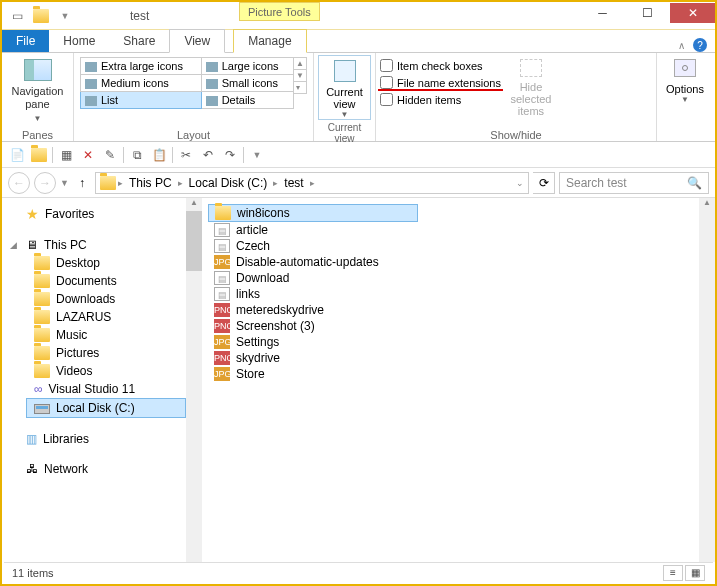 Image resolution: width=717 pixels, height=586 pixels. Describe the element at coordinates (602, 13) in the screenshot. I see `minimize-button: ─` at that location.